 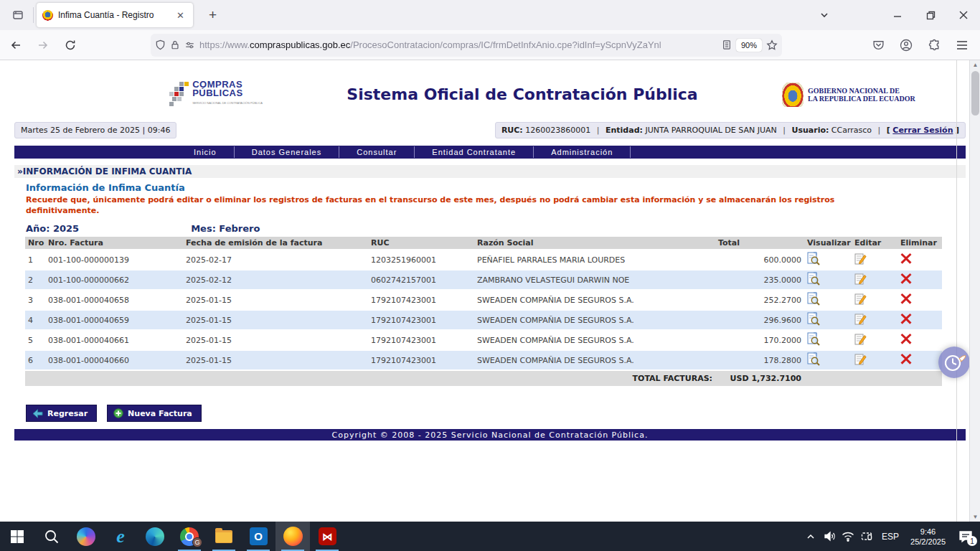 I want to click on tab-close-icon: ✕, so click(x=181, y=16).